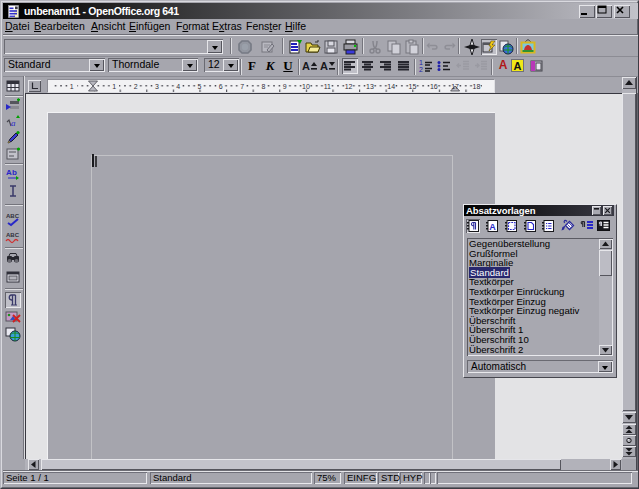 The height and width of the screenshot is (489, 639). I want to click on svg-text: 18, so click(477, 86).